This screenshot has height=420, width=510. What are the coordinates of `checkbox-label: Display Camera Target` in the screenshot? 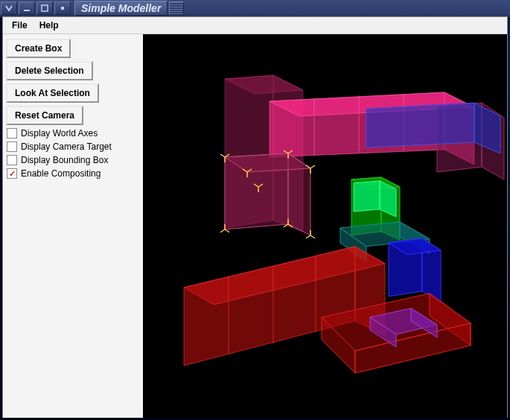 It's located at (66, 147).